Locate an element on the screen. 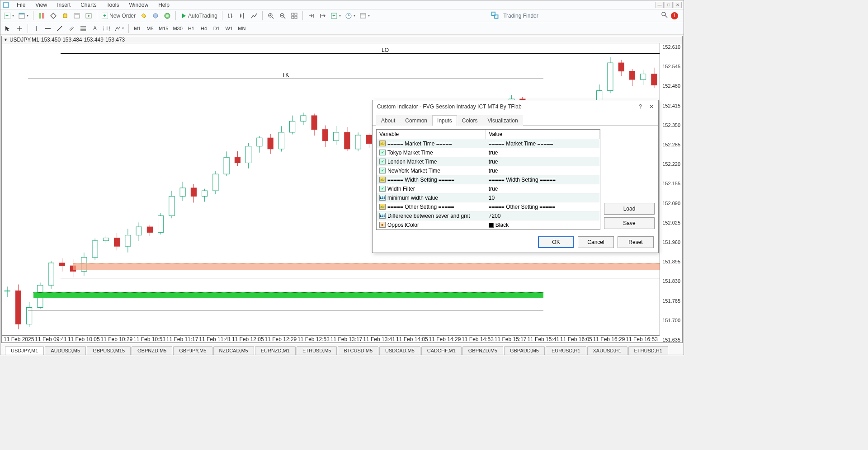 The width and height of the screenshot is (868, 450). help-icon: ? is located at coordinates (640, 107).